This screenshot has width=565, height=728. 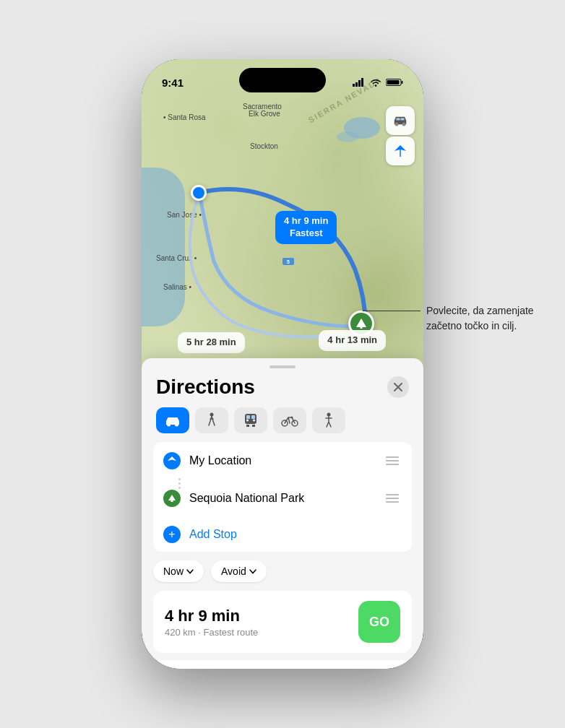 I want to click on route-info-1: 4 hr 9 min 420 km · Fastest route, so click(x=211, y=623).